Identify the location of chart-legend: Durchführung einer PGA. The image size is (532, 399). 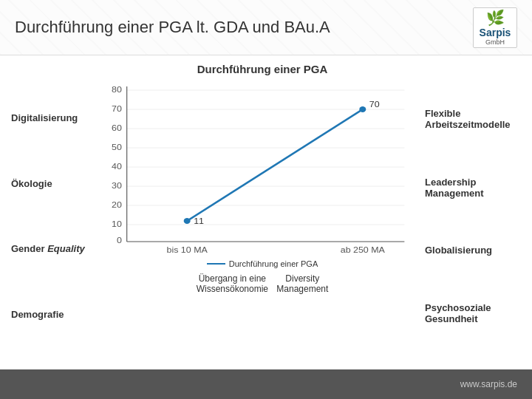
(262, 264).